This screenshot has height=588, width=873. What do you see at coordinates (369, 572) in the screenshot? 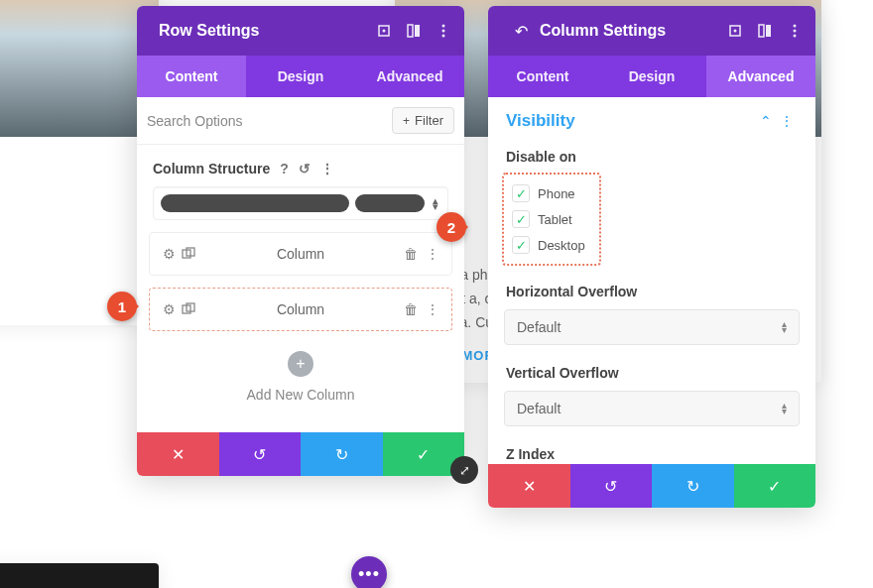
I see `page-actions-fab: •••` at bounding box center [369, 572].